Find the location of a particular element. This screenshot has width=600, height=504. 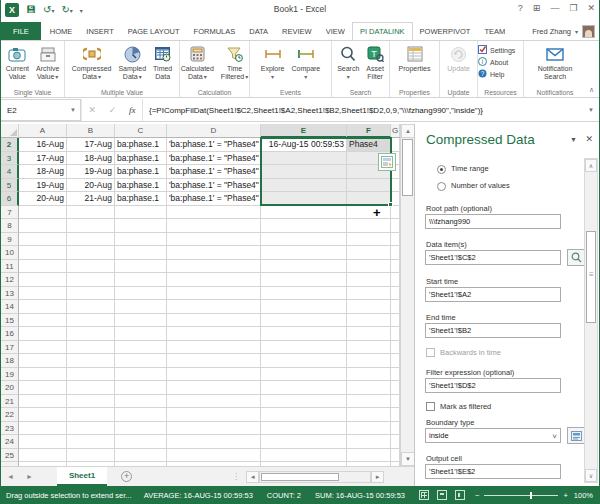

cell-A24 is located at coordinates (43, 442).